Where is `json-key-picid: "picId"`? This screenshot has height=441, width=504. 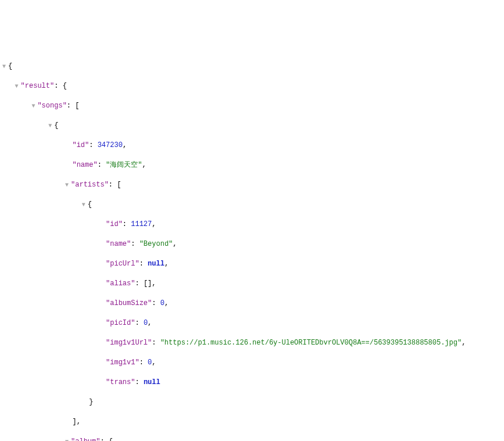
json-key-picid: "picId" is located at coordinates (120, 323).